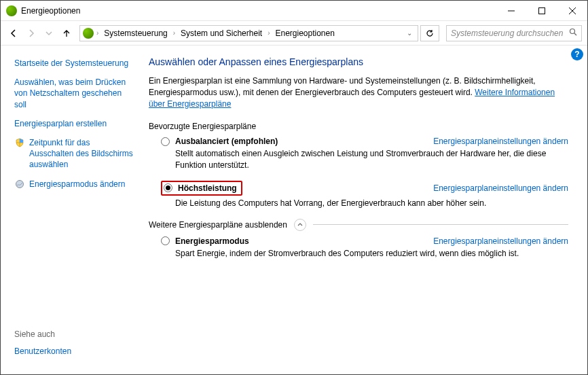  I want to click on sidebar-create-plan-link: Energiesparplan erstellen, so click(75, 124).